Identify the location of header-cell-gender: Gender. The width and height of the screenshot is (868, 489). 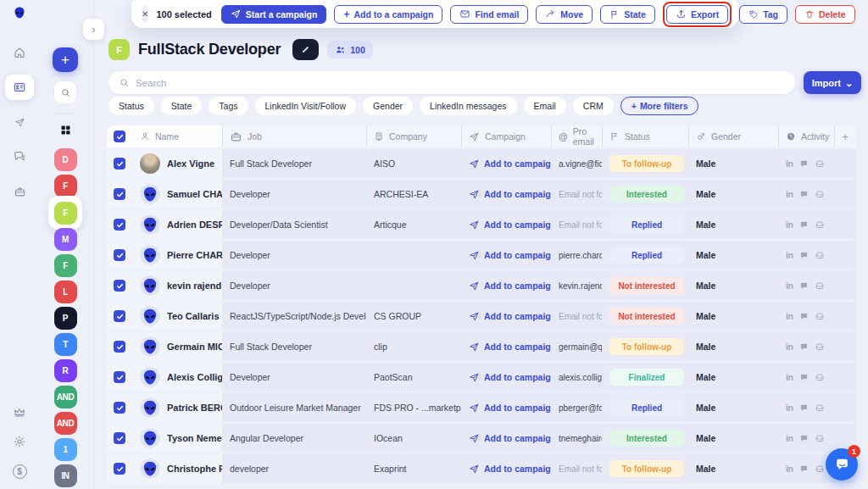
(733, 136).